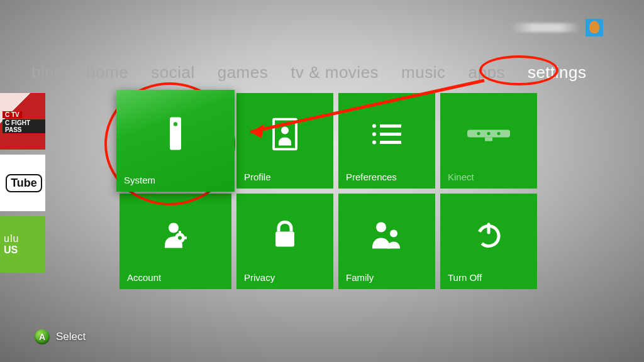  I want to click on gamertag-area, so click(557, 28).